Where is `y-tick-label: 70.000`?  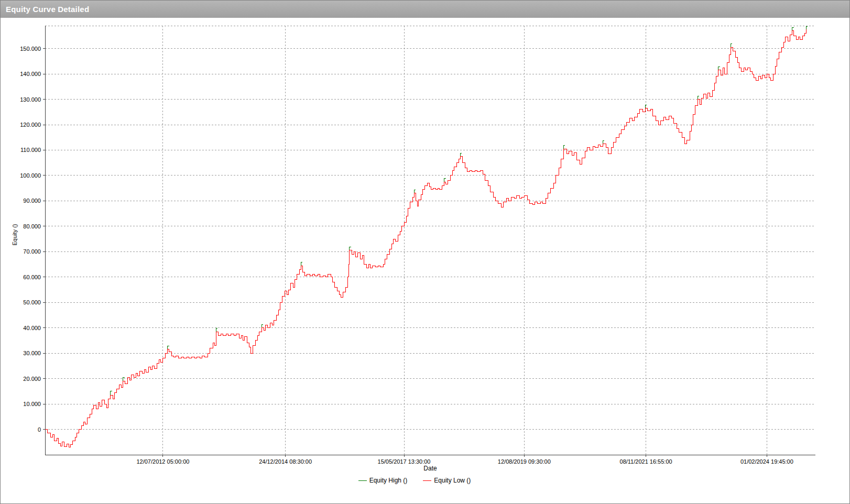 y-tick-label: 70.000 is located at coordinates (32, 251).